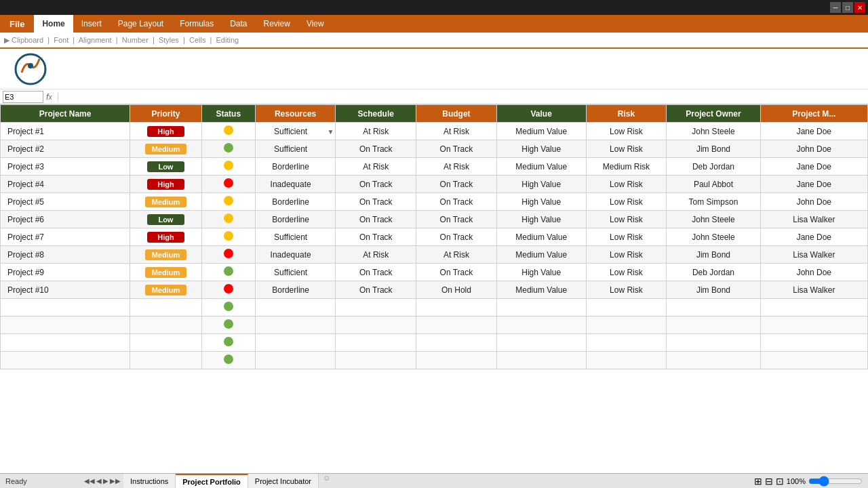  What do you see at coordinates (434, 131) in the screenshot?
I see `table-row: Project #1 High Sufficient ▼ At Risk At …` at bounding box center [434, 131].